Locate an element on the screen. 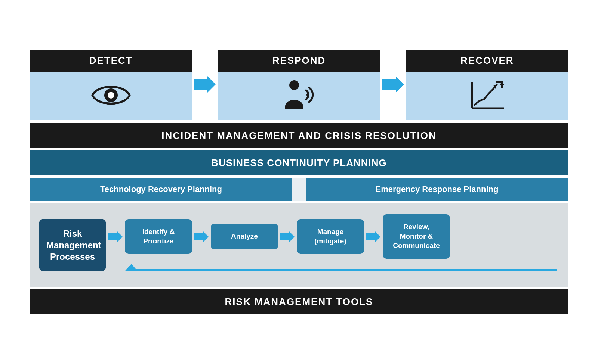 The height and width of the screenshot is (364, 598). risk-main-label: RiskManagementProcesses is located at coordinates (74, 245).